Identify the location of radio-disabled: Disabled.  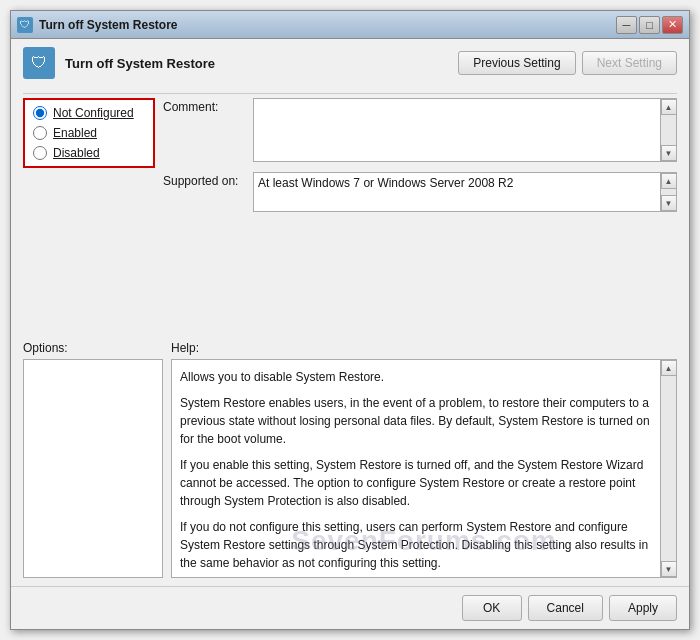
(89, 153).